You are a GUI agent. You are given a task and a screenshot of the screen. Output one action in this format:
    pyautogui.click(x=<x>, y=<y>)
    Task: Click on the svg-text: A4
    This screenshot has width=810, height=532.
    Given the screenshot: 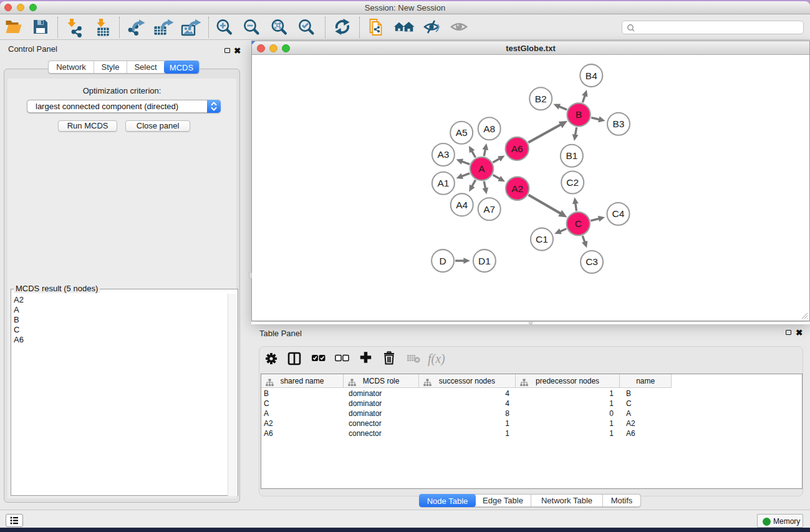 What is the action you would take?
    pyautogui.click(x=461, y=205)
    